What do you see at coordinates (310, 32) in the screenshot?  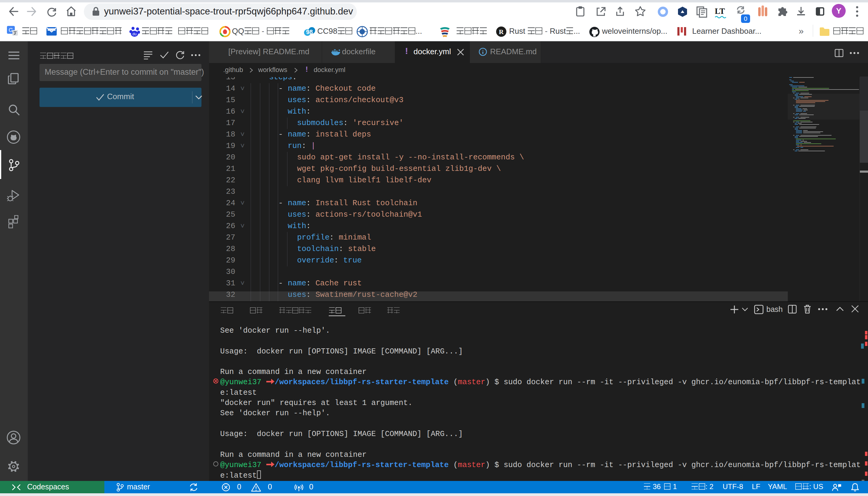 I see `svg-text: 98` at bounding box center [310, 32].